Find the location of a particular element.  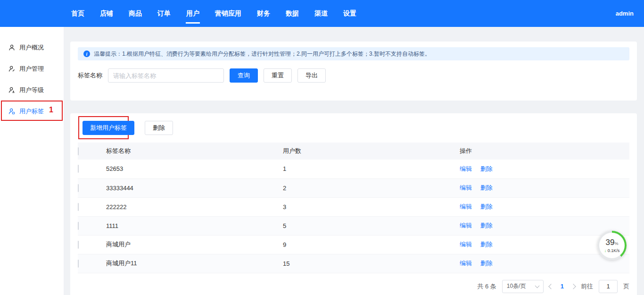

sidebar: 用户概况 用户管理 用户等级 用户标签 is located at coordinates (32, 161).